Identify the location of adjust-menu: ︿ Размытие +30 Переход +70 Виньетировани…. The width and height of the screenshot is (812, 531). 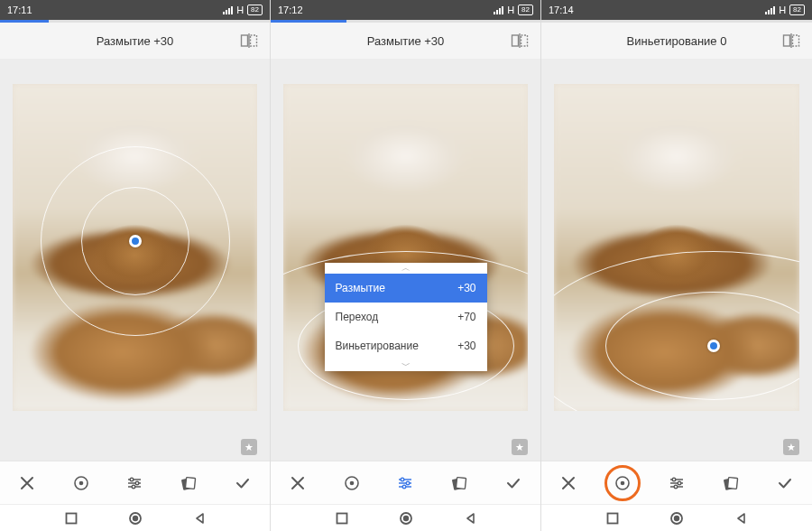
(406, 317).